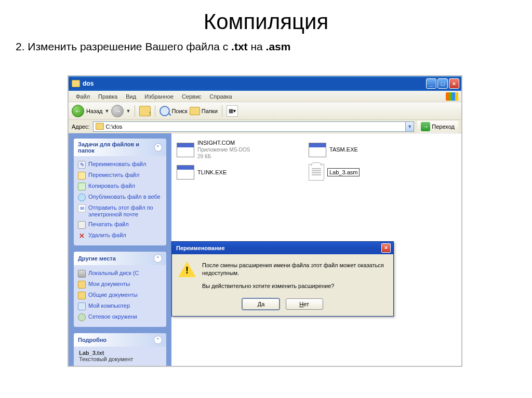 The image size is (532, 398). Describe the element at coordinates (223, 143) in the screenshot. I see `file-name: INSIGHT.COM` at that location.